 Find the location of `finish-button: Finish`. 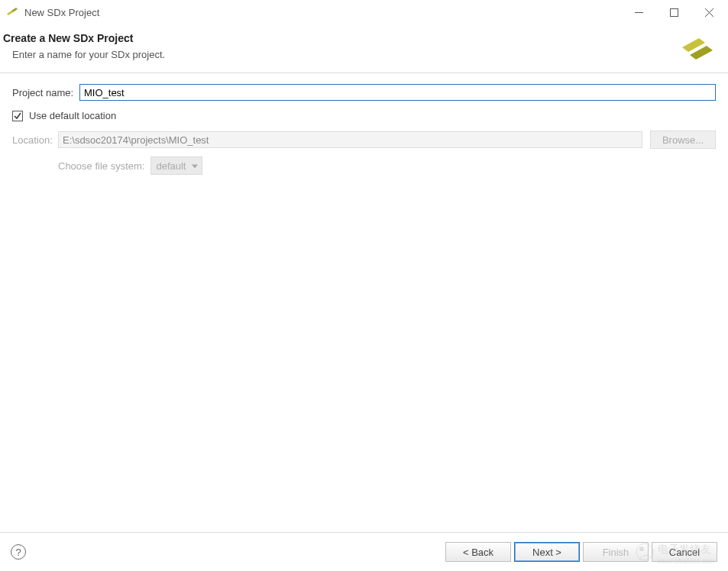

finish-button: Finish is located at coordinates (616, 552).